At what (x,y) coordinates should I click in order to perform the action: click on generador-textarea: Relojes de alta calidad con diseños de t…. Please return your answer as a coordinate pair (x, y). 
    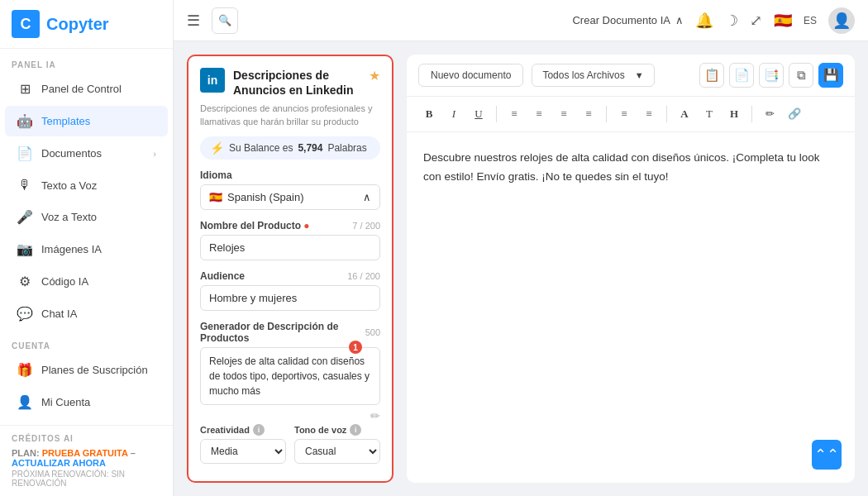
    Looking at the image, I should click on (290, 376).